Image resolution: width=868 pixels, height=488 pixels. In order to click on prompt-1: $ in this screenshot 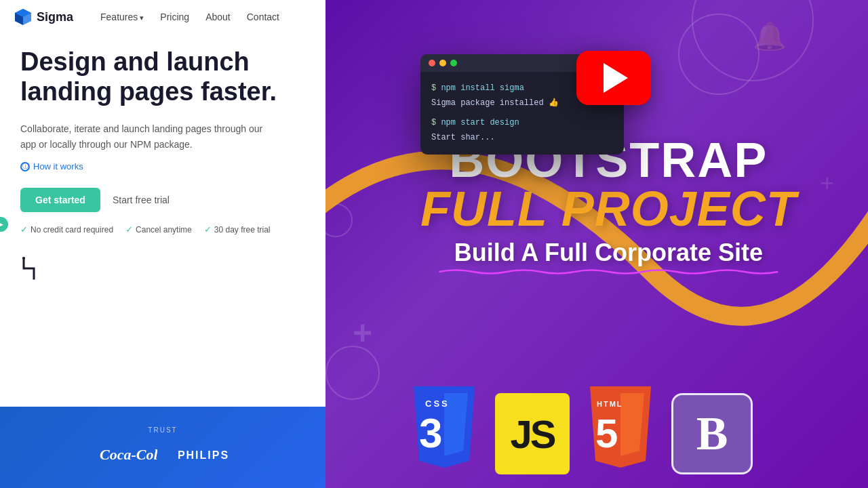, I will do `click(436, 88)`.